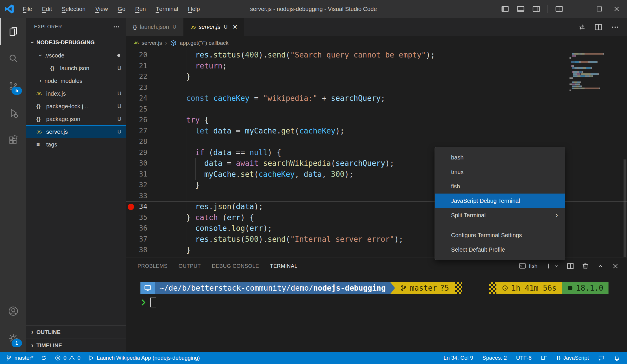  Describe the element at coordinates (383, 98) in the screenshot. I see `token: ;` at that location.